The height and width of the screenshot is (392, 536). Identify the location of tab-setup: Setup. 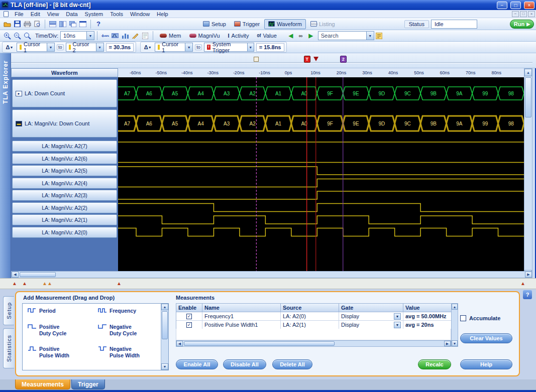
(9, 311).